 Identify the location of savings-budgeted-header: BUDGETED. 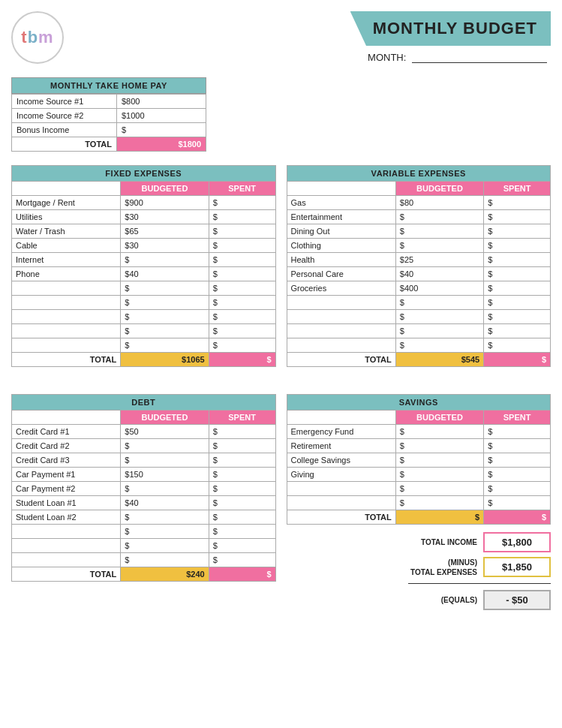
(440, 417).